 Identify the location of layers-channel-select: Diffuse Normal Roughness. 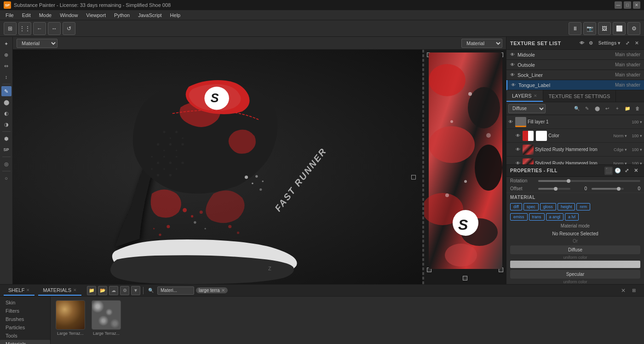
(527, 109).